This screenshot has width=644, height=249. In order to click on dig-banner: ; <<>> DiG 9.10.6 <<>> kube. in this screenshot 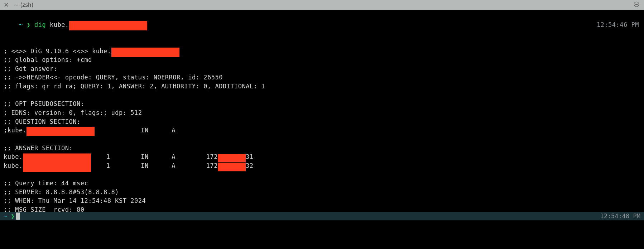, I will do `click(322, 52)`.